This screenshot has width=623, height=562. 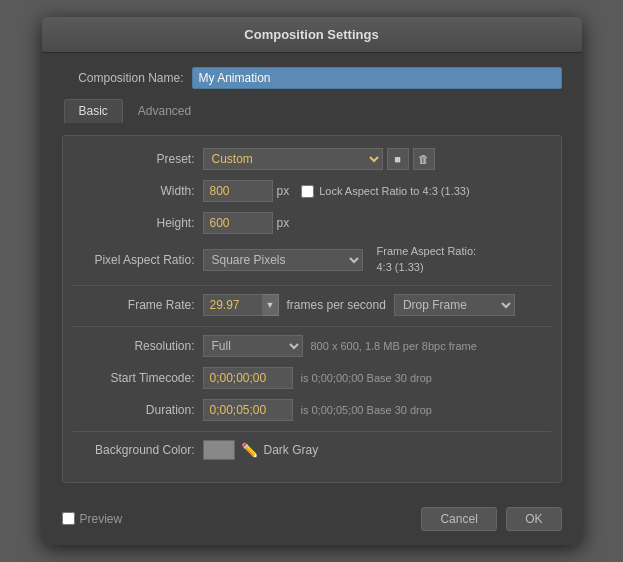 I want to click on duration-row: Duration: is 0;00;05;00 Base 30 drop, so click(x=312, y=410).